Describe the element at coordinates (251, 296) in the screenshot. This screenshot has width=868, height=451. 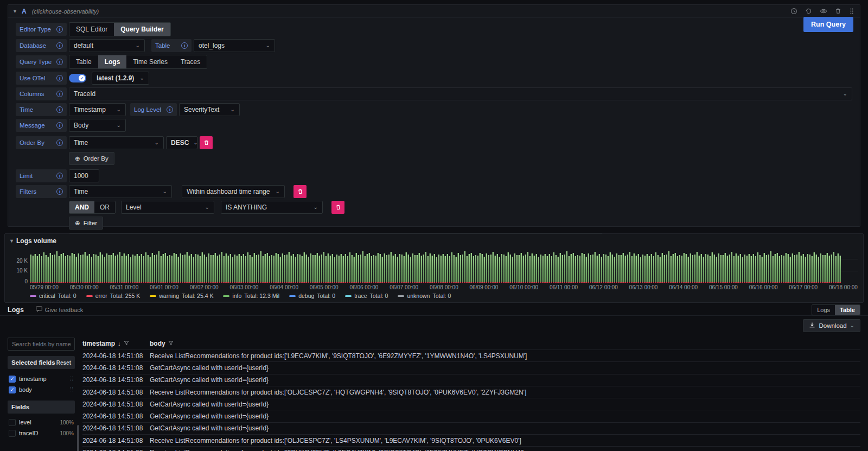
I see `legend-item-info: infoTotal: 12.3 Mil` at that location.